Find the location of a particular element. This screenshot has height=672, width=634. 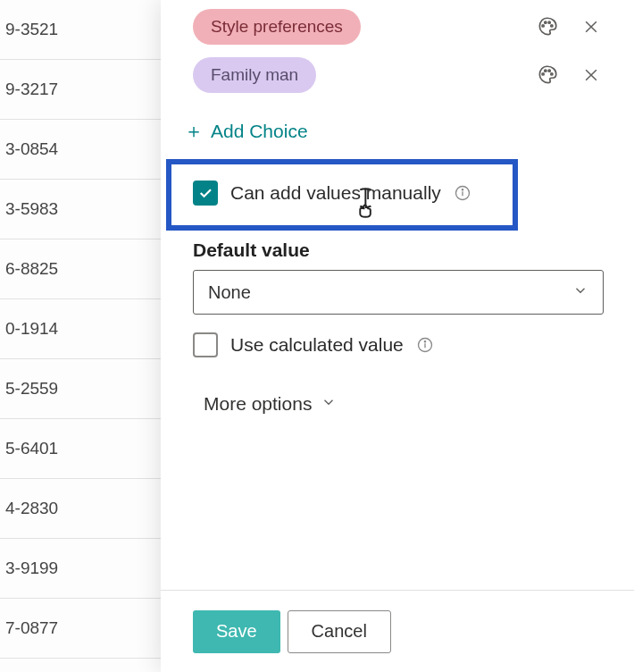

more-options-label: More options is located at coordinates (257, 404).